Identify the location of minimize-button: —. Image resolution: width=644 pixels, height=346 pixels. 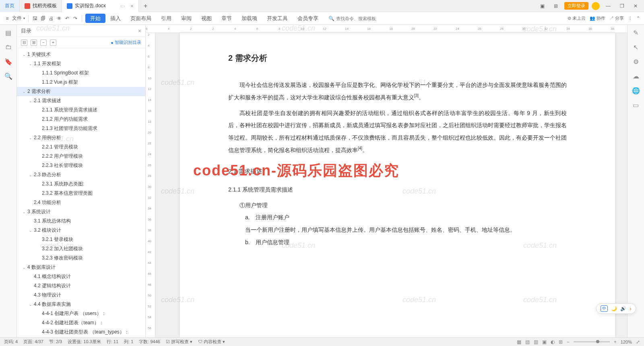
(608, 6).